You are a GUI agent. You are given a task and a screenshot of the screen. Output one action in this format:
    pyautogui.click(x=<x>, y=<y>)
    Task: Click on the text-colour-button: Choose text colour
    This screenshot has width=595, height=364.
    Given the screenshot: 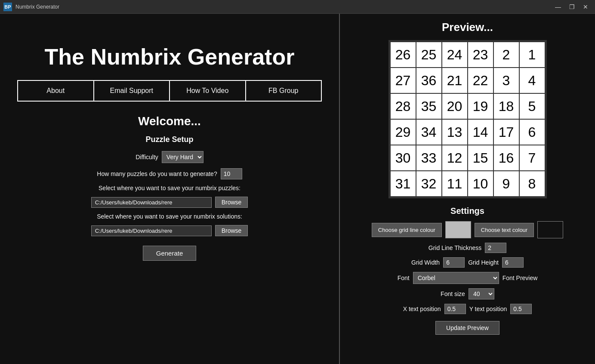 What is the action you would take?
    pyautogui.click(x=504, y=230)
    